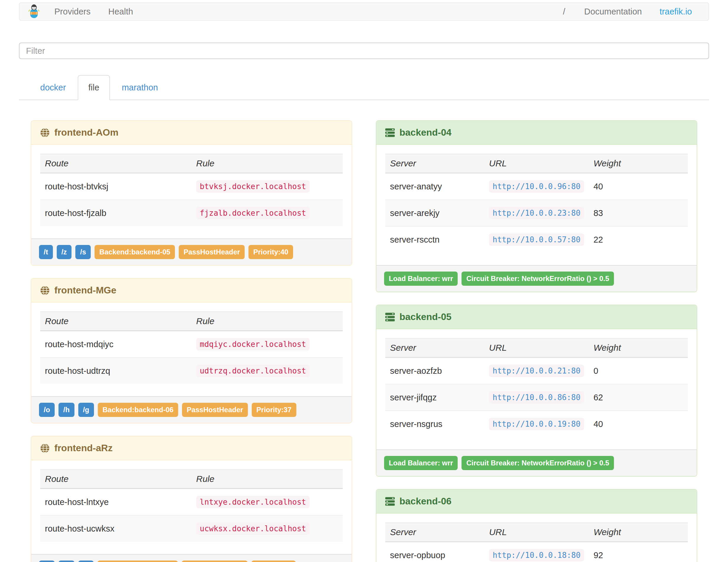 Image resolution: width=728 pixels, height=562 pixels. Describe the element at coordinates (191, 448) in the screenshot. I see `frontend-panel-heading: frontend-aRz` at that location.